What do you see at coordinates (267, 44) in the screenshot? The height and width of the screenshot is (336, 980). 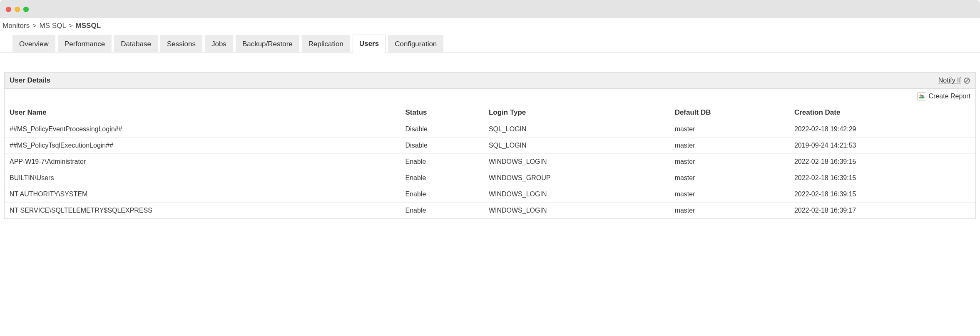 I see `tab-backup-restore: Backup/Restore` at bounding box center [267, 44].